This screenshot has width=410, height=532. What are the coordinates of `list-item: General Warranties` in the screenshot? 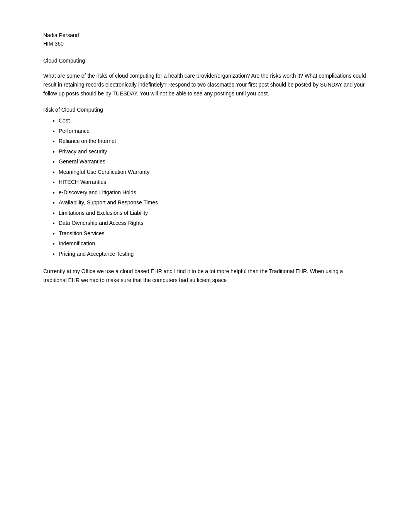 It's located at (213, 161).